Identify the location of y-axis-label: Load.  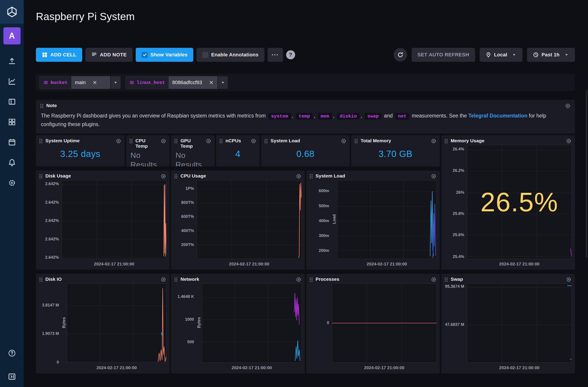
(335, 219).